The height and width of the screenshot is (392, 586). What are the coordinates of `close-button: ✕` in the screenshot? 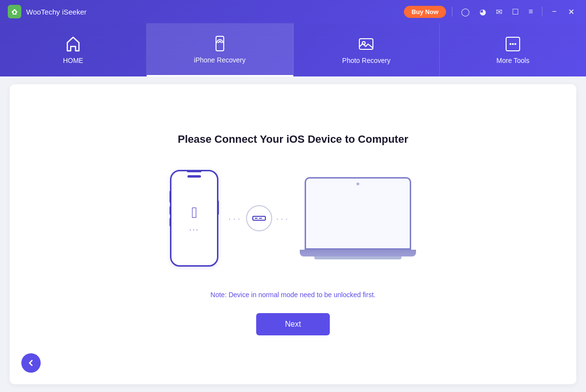 It's located at (571, 12).